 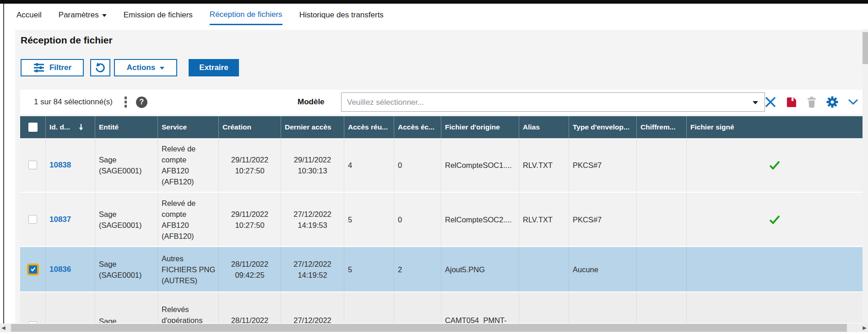 What do you see at coordinates (71, 220) in the screenshot?
I see `cell-id: 10837` at bounding box center [71, 220].